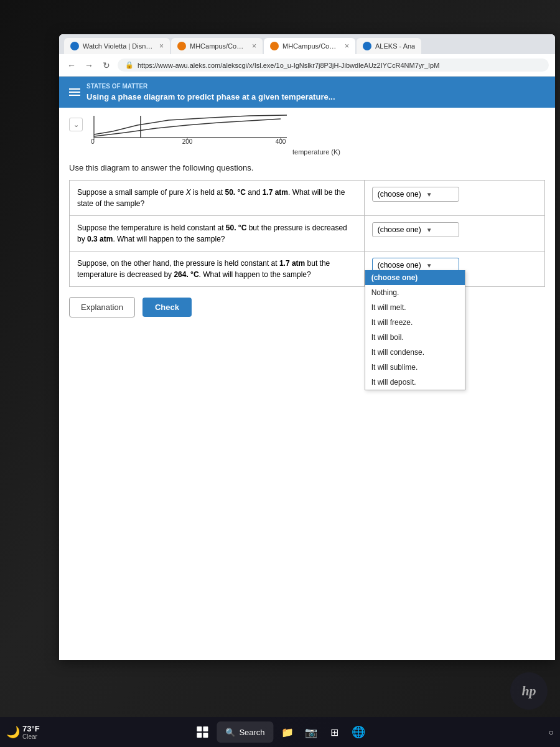 This screenshot has height=747, width=560. What do you see at coordinates (162, 46) in the screenshot?
I see `tab-disney-close: ×` at bounding box center [162, 46].